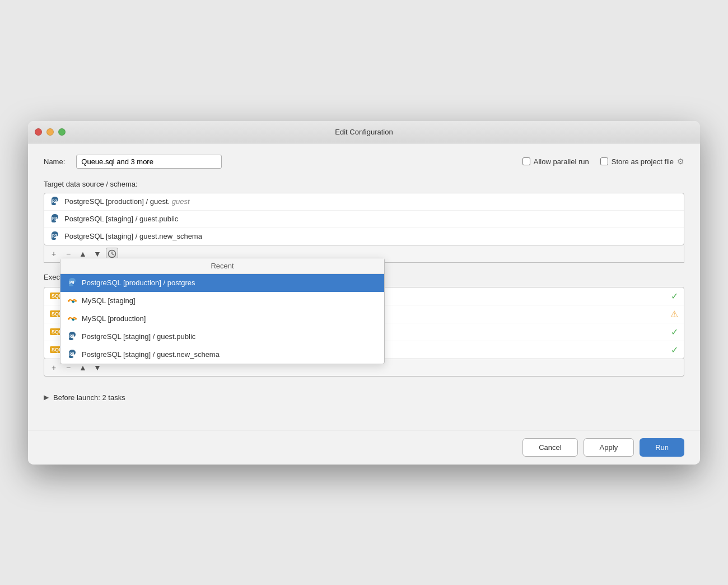  Describe the element at coordinates (222, 337) in the screenshot. I see `dropdown-item-3: pg PostgreSQL [staging] / guest.public` at that location.